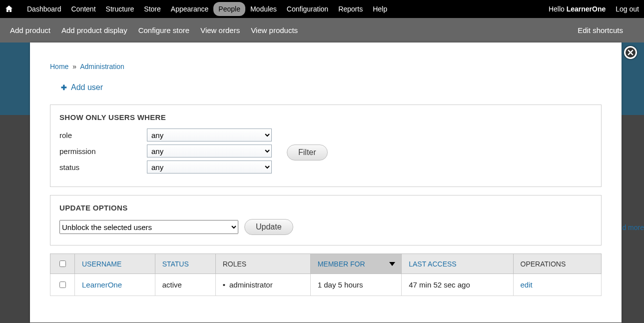 Image resolution: width=644 pixels, height=323 pixels. Describe the element at coordinates (120, 9) in the screenshot. I see `toolbar-item-structure: Structure` at that location.